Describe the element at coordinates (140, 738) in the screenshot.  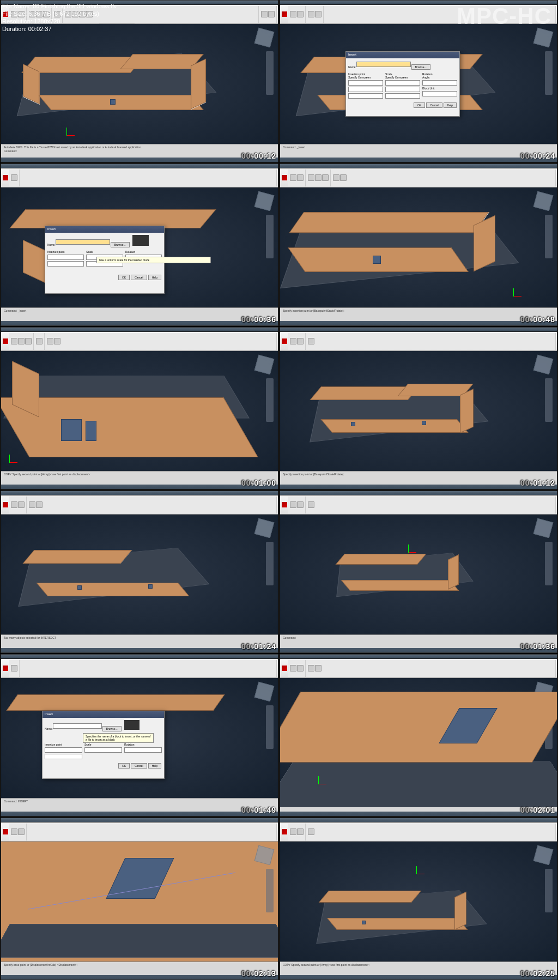
I see `viewport: Insert Name:Browse... Specifies the name…` at that location.